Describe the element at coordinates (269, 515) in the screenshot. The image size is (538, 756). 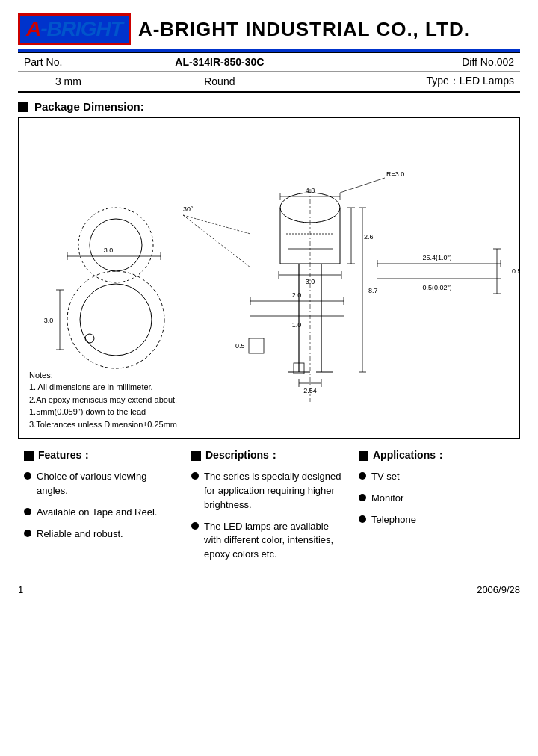
I see `descriptions-list: The series is specially designed for app…` at that location.